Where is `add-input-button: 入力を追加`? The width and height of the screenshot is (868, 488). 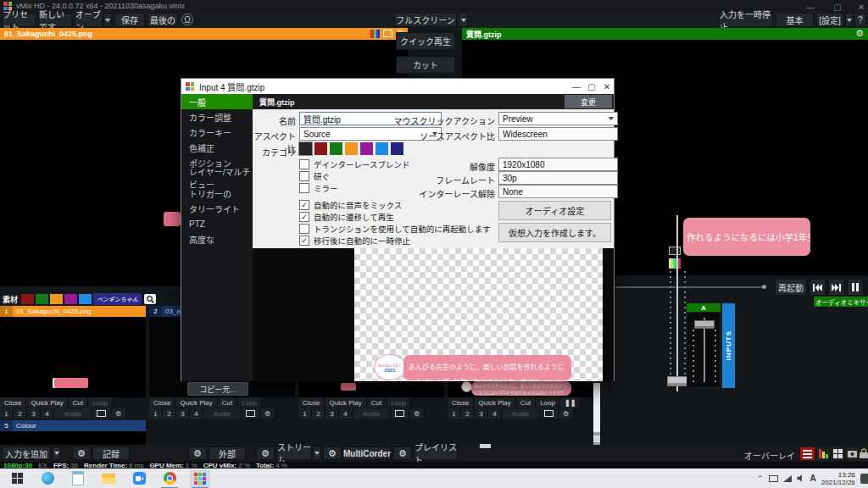 add-input-button: 入力を追加 is located at coordinates (26, 453).